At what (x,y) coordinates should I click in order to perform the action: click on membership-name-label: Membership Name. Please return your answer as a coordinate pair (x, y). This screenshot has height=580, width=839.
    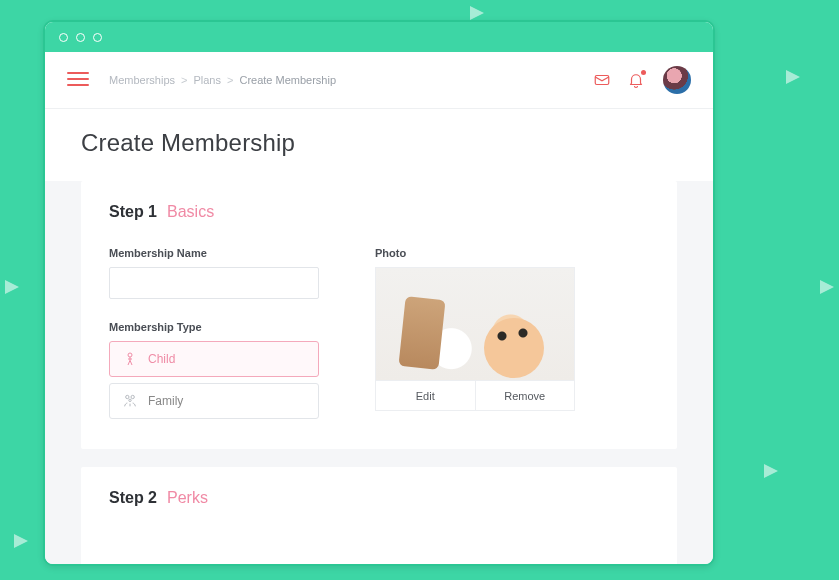
    Looking at the image, I should click on (214, 253).